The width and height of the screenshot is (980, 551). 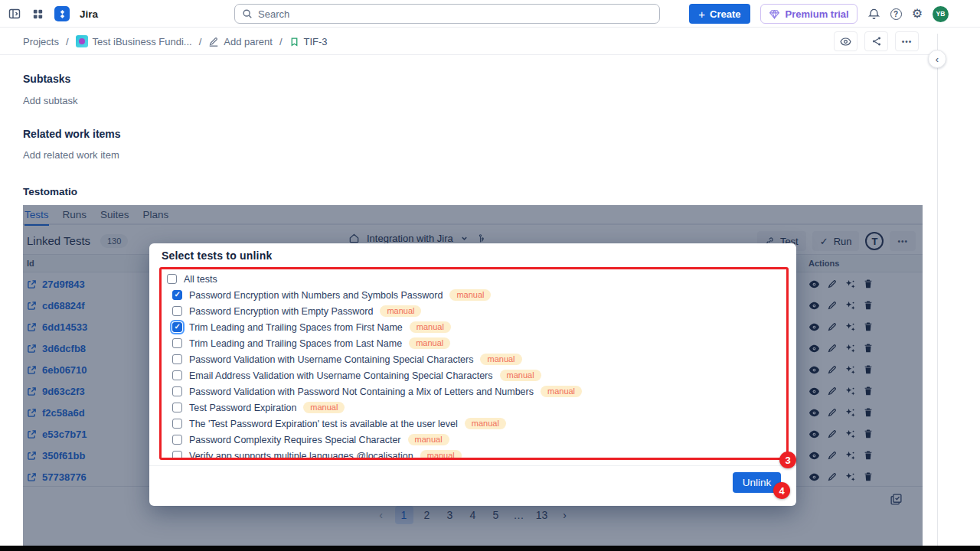 What do you see at coordinates (455, 14) in the screenshot?
I see `search-input` at bounding box center [455, 14].